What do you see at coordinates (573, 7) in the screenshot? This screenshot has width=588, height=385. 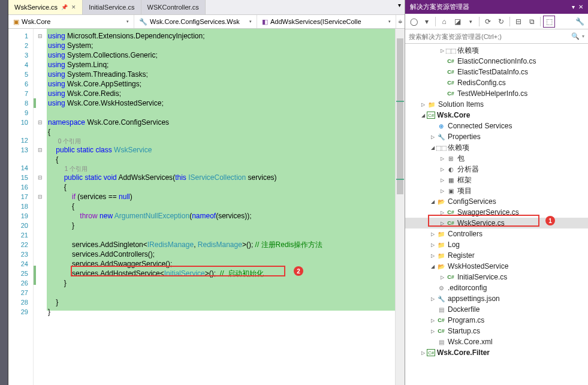 I see `dropdown-icon: ▾` at bounding box center [573, 7].